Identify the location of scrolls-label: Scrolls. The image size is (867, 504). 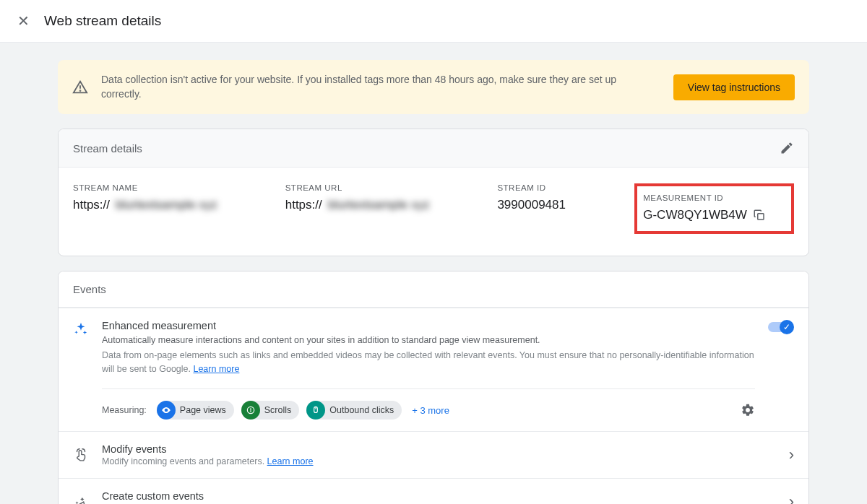
(278, 410).